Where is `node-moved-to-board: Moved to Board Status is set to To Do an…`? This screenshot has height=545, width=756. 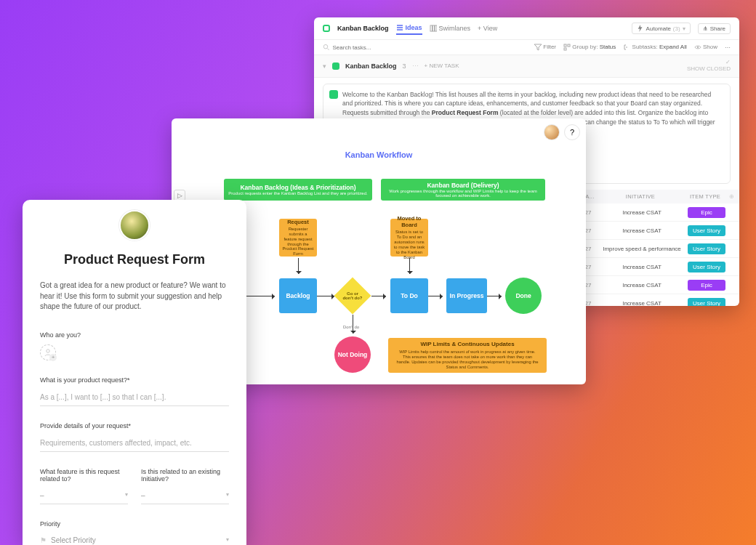 node-moved-to-board: Moved to Board Status is set to To Do an… is located at coordinates (409, 238).